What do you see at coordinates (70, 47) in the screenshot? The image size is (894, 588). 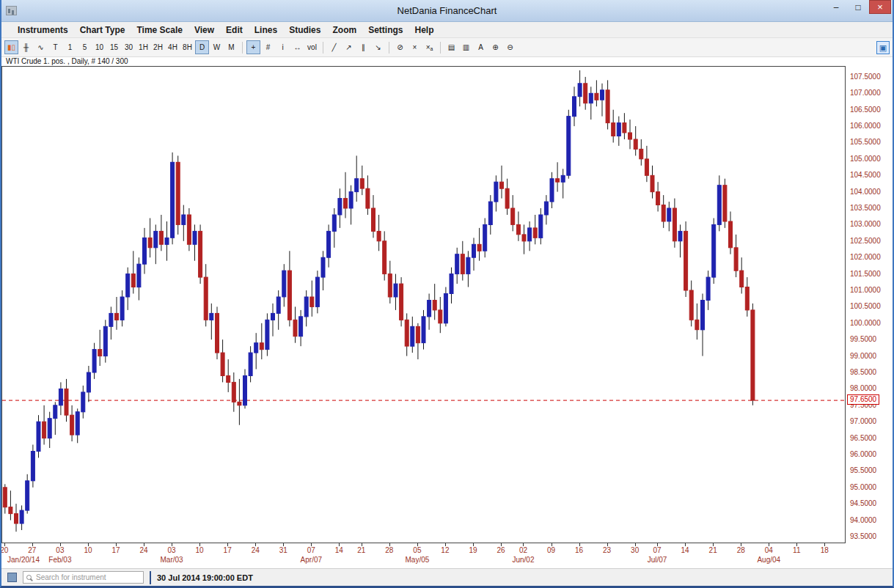 I see `toolbar-scale-1min: 1` at bounding box center [70, 47].